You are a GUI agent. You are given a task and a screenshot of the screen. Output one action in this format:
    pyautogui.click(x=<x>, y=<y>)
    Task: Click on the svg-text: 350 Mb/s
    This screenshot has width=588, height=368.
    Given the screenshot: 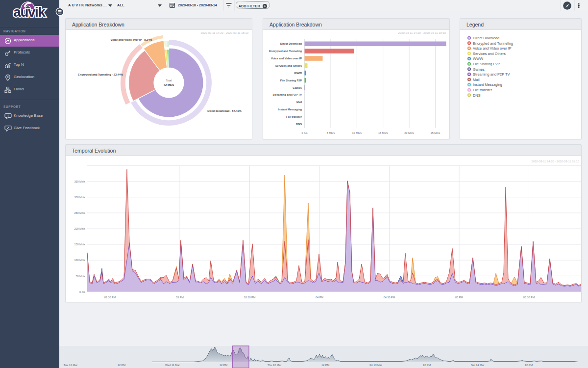 What is the action you would take?
    pyautogui.click(x=79, y=182)
    